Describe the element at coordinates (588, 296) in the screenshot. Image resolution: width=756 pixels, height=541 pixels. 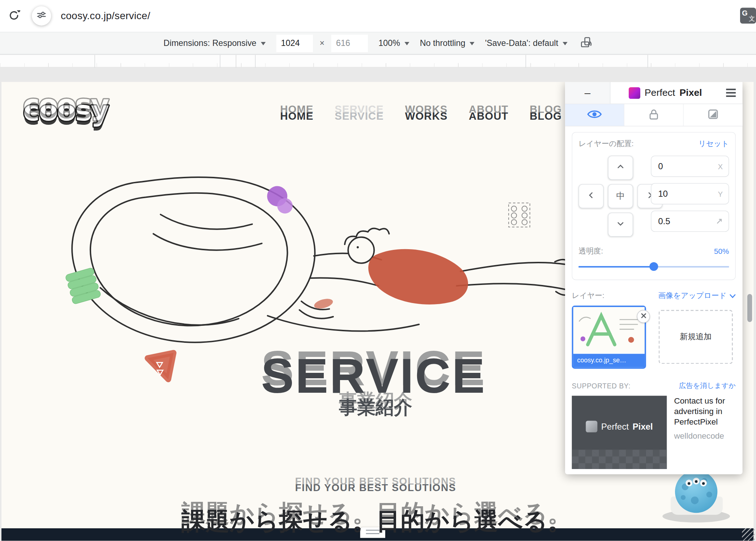
I see `layers-label: レイヤー:` at that location.